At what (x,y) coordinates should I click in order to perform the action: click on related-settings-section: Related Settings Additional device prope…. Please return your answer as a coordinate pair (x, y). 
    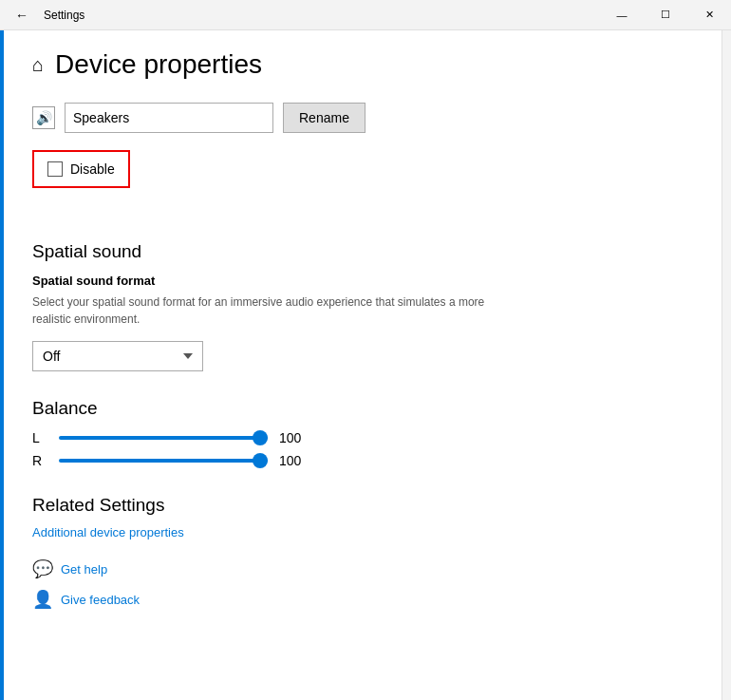
    Looking at the image, I should click on (363, 517).